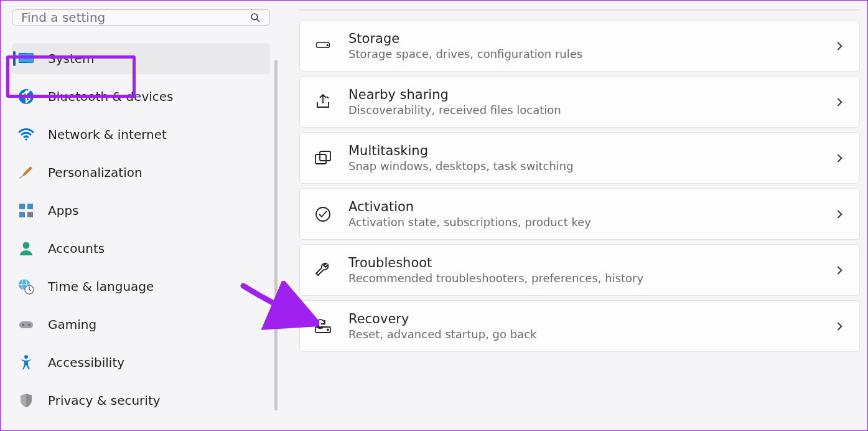  I want to click on sidebar-item-system: System, so click(141, 59).